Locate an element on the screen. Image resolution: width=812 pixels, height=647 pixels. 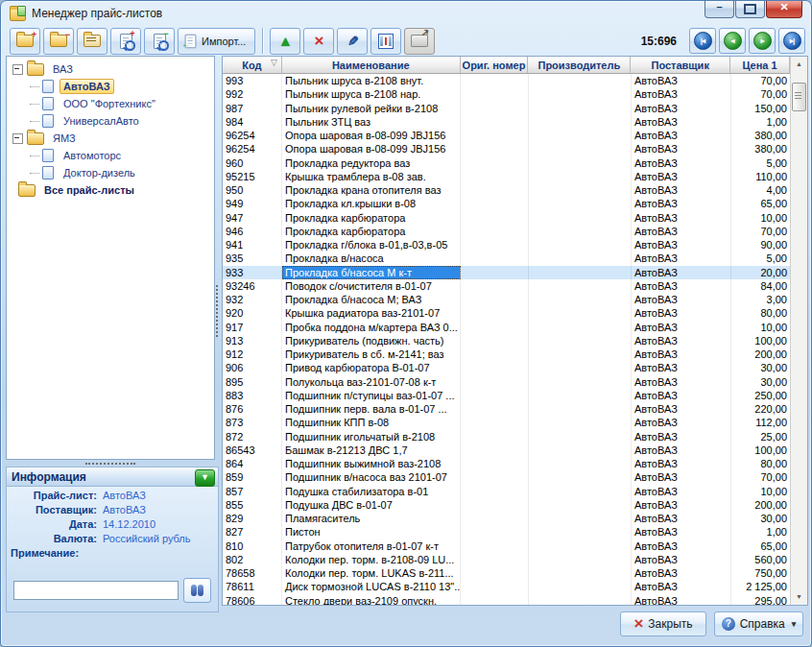
table-cell: 84,00 is located at coordinates (760, 286).